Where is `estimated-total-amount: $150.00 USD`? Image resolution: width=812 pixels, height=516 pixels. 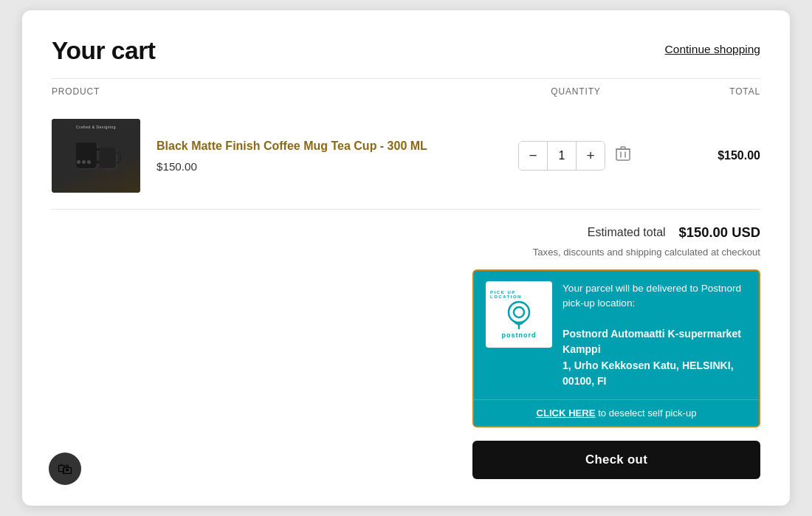 estimated-total-amount: $150.00 USD is located at coordinates (720, 233).